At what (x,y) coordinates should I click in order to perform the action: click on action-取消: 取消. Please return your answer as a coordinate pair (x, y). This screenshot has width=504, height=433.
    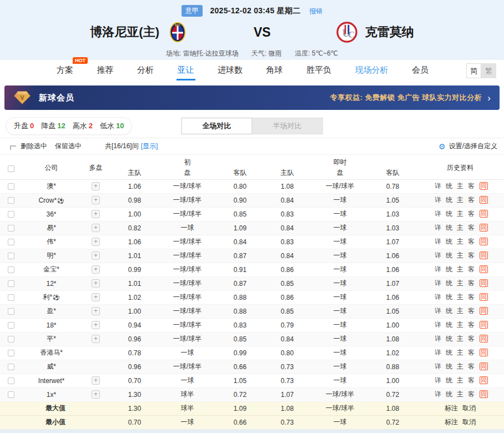
    Looking at the image, I should click on (469, 408).